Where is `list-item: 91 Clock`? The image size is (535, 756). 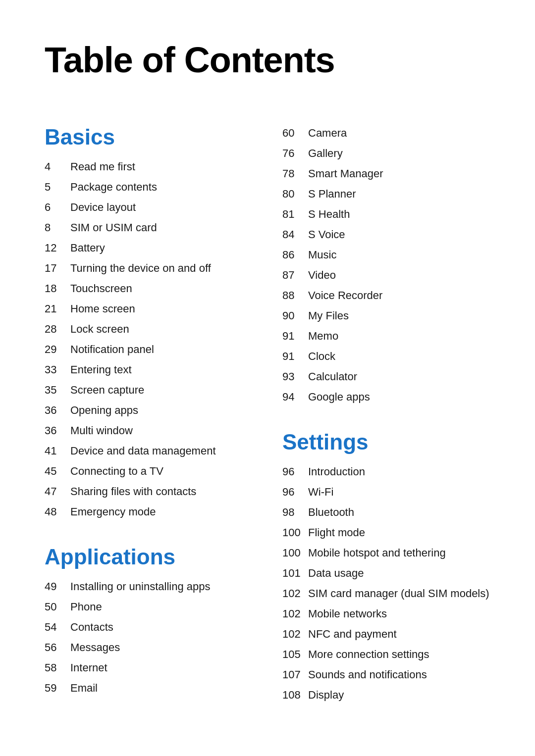
list-item: 91 Clock is located at coordinates (386, 356).